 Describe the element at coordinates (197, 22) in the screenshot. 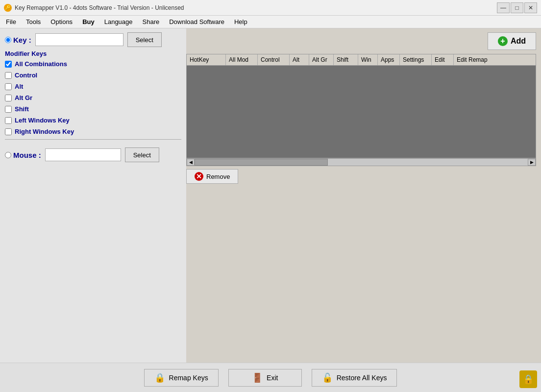

I see `menu-download: Download Software` at that location.